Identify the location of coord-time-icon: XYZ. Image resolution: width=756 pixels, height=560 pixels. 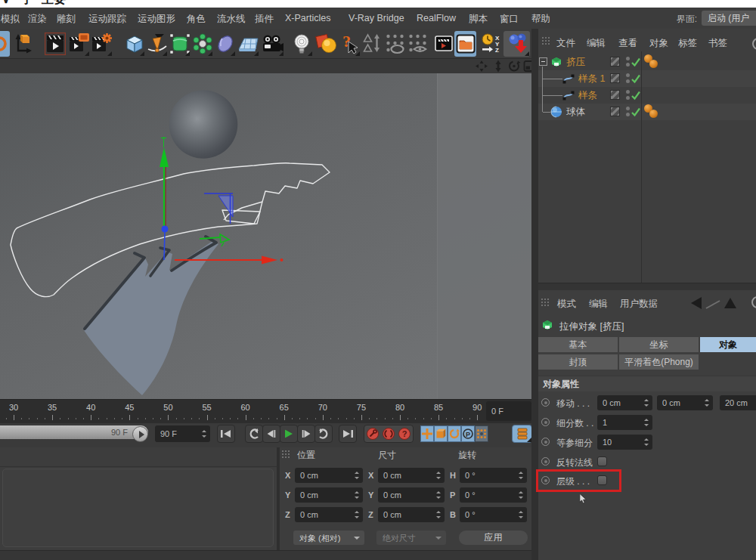
(491, 44).